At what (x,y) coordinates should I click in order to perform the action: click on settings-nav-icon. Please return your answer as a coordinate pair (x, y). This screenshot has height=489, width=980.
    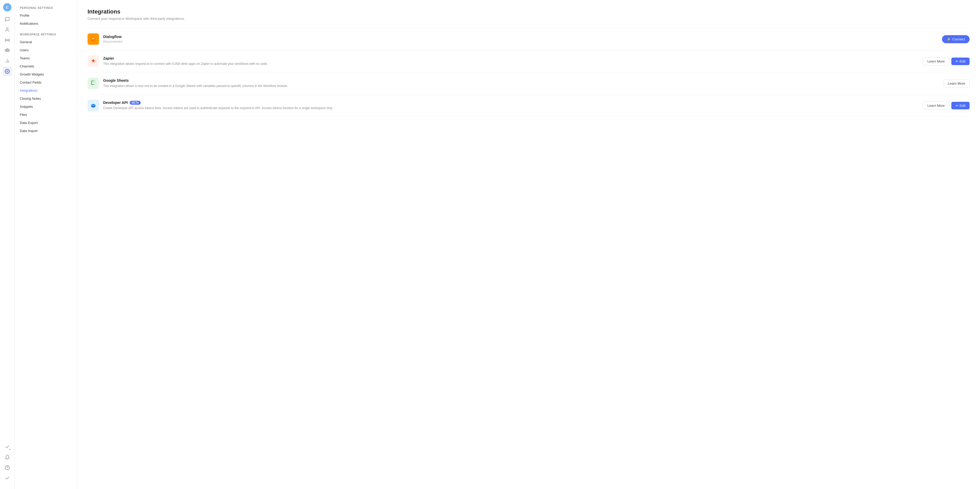
    Looking at the image, I should click on (7, 71).